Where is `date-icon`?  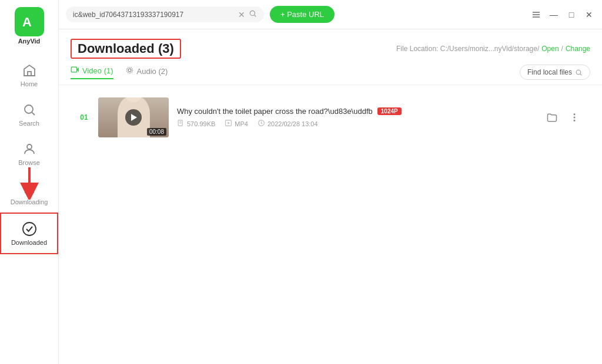
date-icon is located at coordinates (261, 124).